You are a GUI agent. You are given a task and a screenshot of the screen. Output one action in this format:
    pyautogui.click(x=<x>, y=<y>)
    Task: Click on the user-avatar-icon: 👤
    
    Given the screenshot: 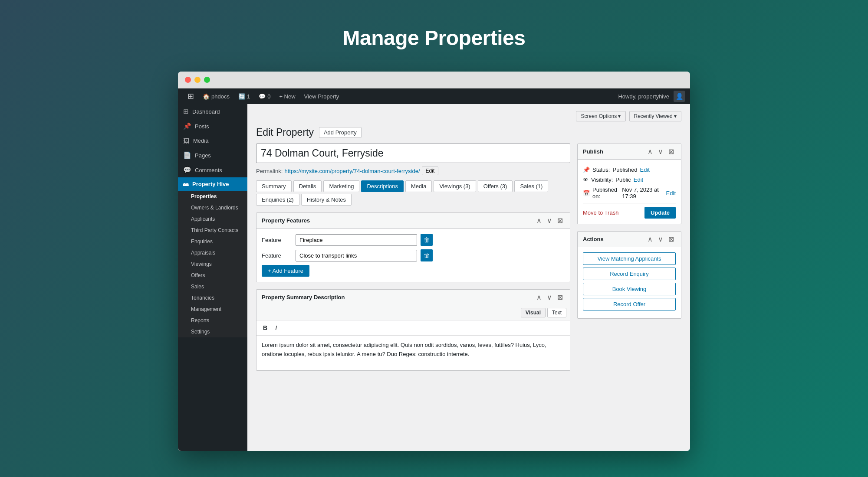 What is the action you would take?
    pyautogui.click(x=679, y=96)
    